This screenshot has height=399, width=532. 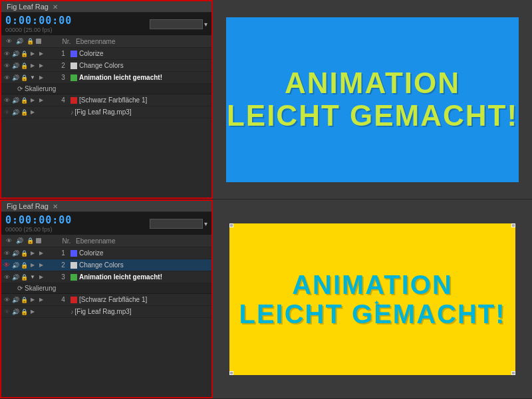 What do you see at coordinates (33, 265) in the screenshot?
I see `expand-bottom-2: ▶` at bounding box center [33, 265].